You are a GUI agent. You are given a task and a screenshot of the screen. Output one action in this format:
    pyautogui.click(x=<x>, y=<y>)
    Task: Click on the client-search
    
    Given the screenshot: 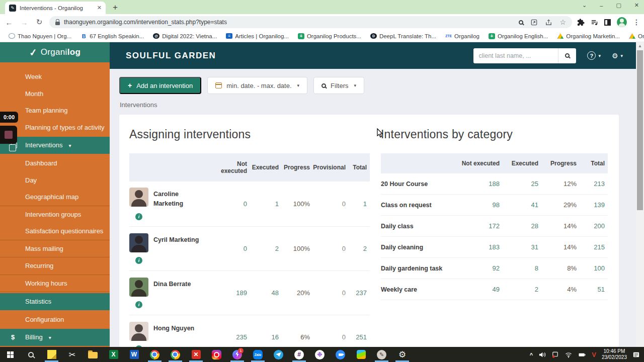 What is the action you would take?
    pyautogui.click(x=525, y=56)
    